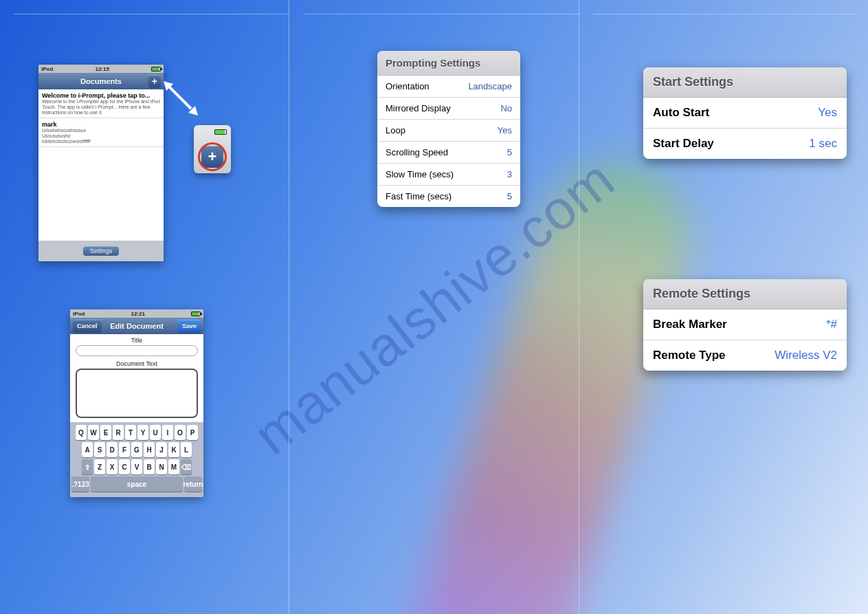 Image resolution: width=868 pixels, height=614 pixels. I want to click on save-button: Save, so click(190, 326).